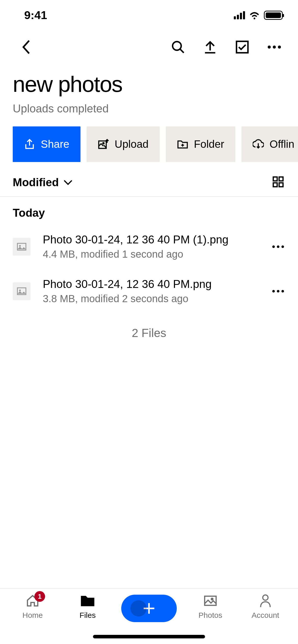 The image size is (298, 644). What do you see at coordinates (265, 607) in the screenshot?
I see `tab-account: Account` at bounding box center [265, 607].